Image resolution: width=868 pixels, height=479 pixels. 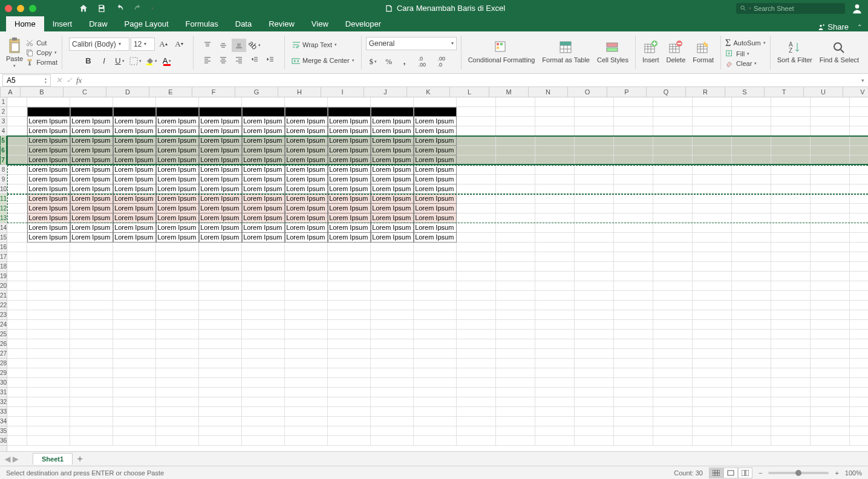 What do you see at coordinates (676, 52) in the screenshot?
I see `delete-cells-button: Delete` at bounding box center [676, 52].